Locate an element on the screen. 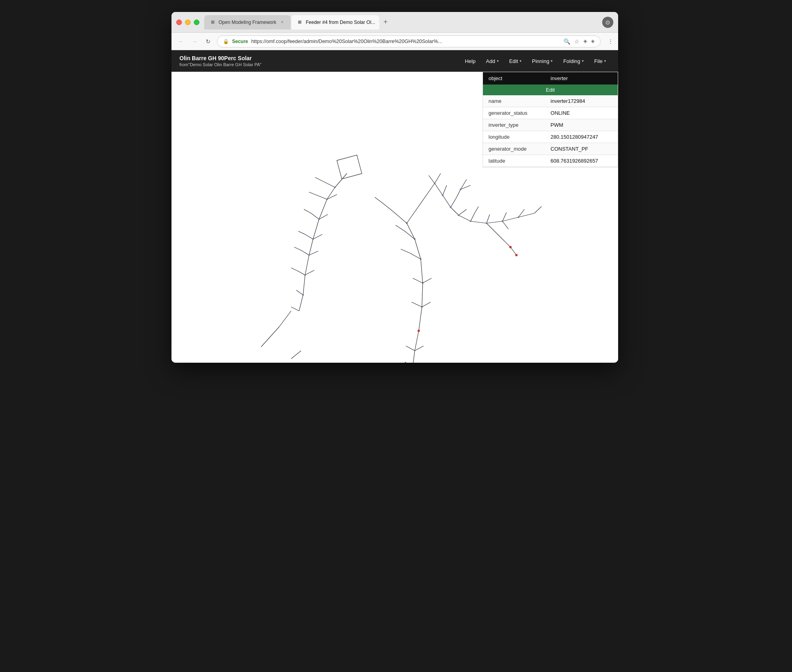 The image size is (792, 672). close-button is located at coordinates (179, 22).